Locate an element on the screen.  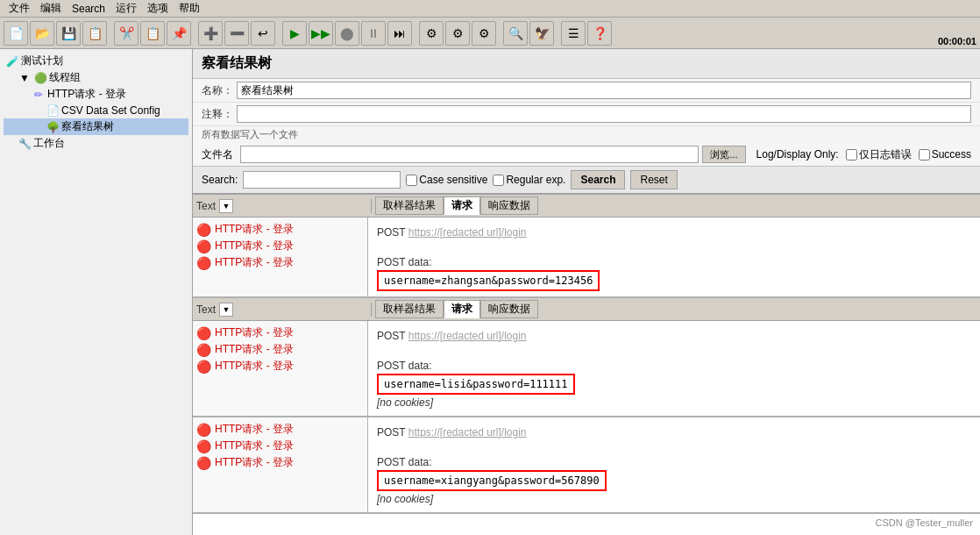
request-link-3a: HTTP请求 - 登录 is located at coordinates (254, 430).